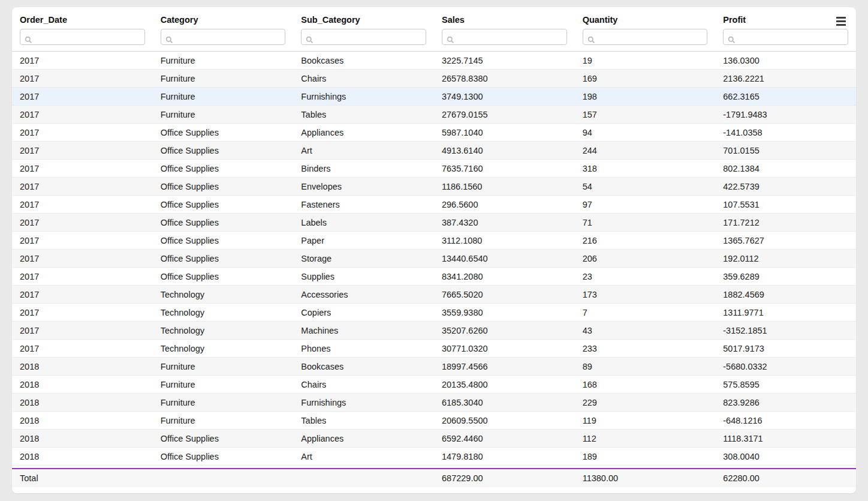  What do you see at coordinates (505, 205) in the screenshot?
I see `cell: 296.5600` at bounding box center [505, 205].